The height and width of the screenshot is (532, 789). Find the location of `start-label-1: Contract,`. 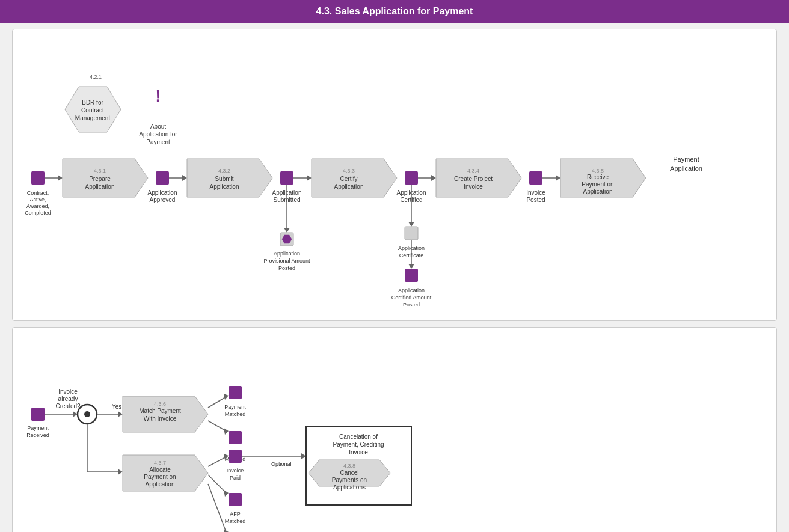

start-label-1: Contract, is located at coordinates (38, 193).